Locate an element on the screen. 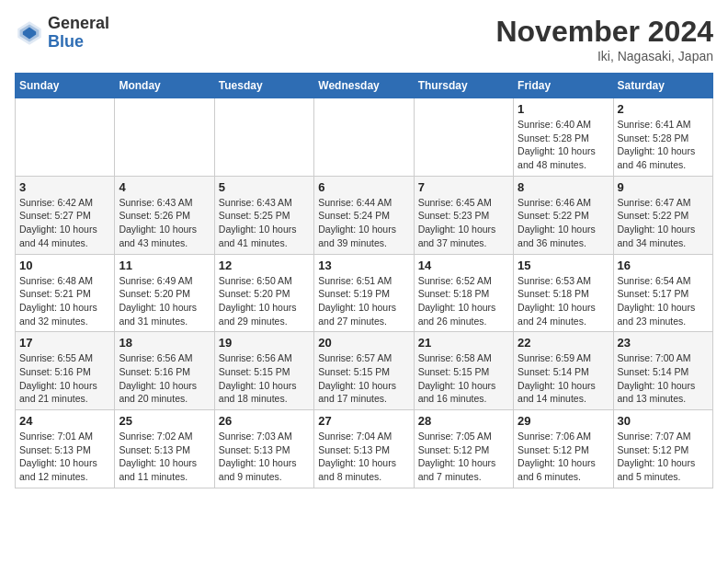  calendar-day-cell: 29Sunrise: 7:06 AM Sunset: 5:12 PM Dayli… is located at coordinates (563, 449).